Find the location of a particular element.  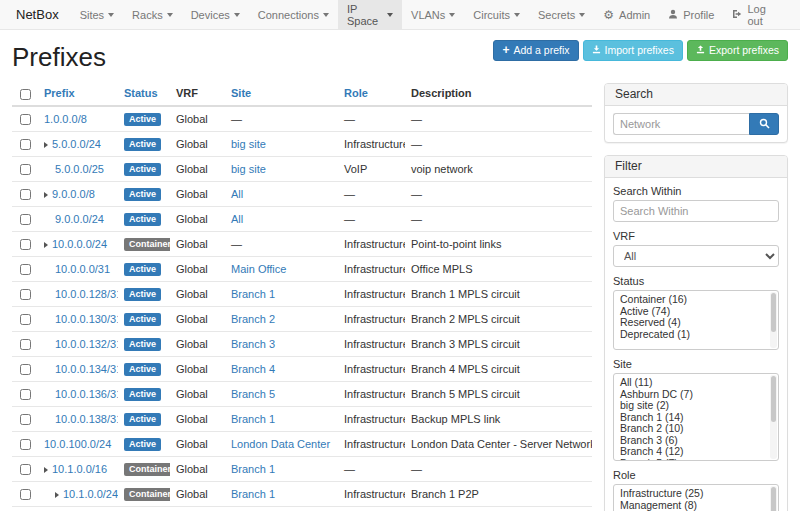

listbox-option: Active (74) is located at coordinates (696, 312).